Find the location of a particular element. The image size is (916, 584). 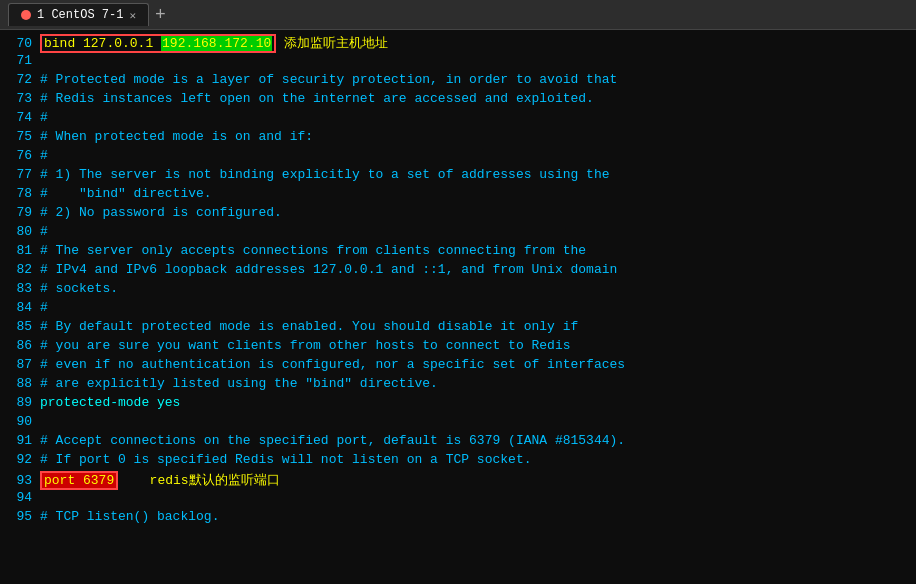

line-74: 74# is located at coordinates (458, 120).